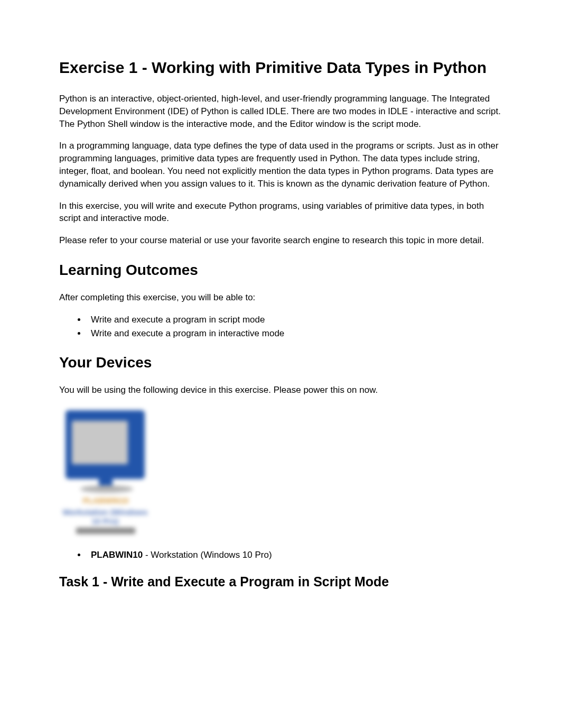 This screenshot has width=561, height=728. Describe the element at coordinates (280, 390) in the screenshot. I see `your-devices-intro: You will be using the following device i…` at that location.